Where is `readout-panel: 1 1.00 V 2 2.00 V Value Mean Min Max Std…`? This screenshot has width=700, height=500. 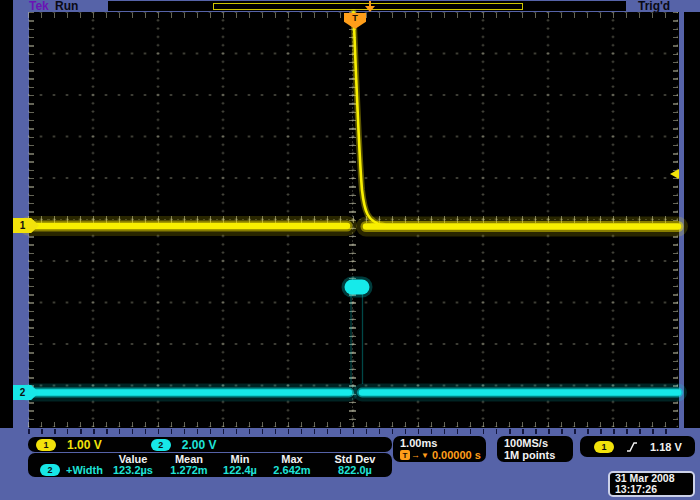 readout-panel: 1 1.00 V 2 2.00 V Value Mean Min Max Std… is located at coordinates (350, 464).